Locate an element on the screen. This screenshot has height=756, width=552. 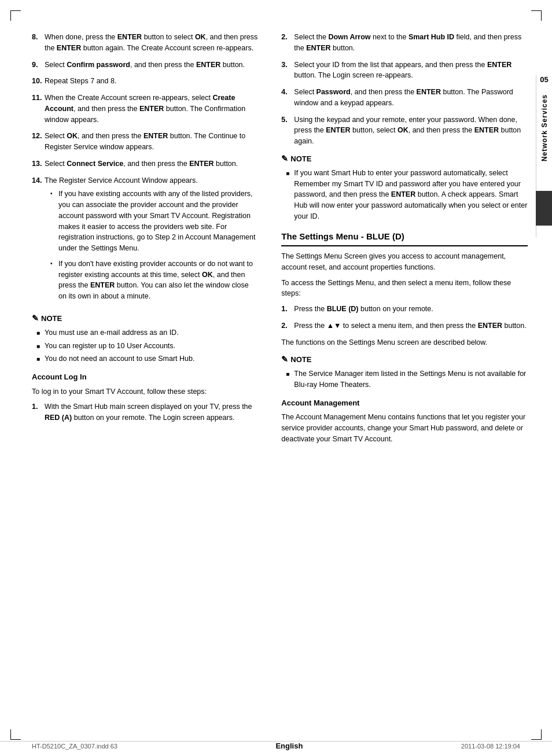
bullet-list: • If you have existing accounts with any… is located at coordinates (154, 245).